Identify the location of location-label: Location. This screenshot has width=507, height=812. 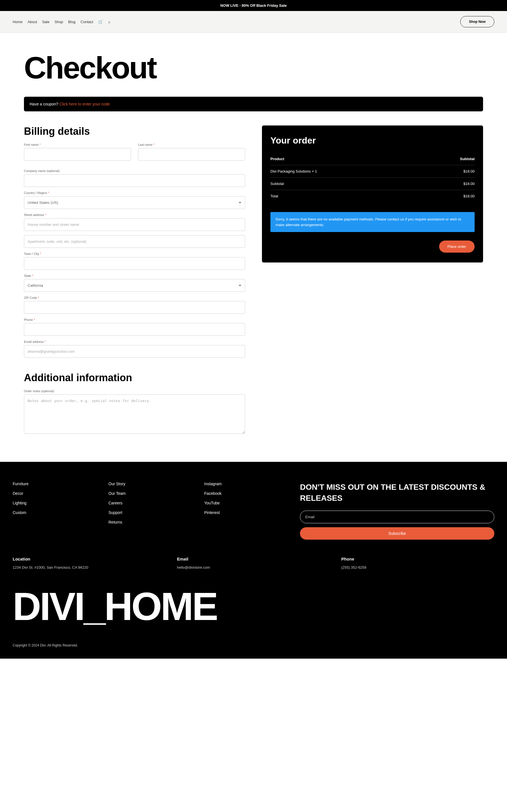
(89, 559).